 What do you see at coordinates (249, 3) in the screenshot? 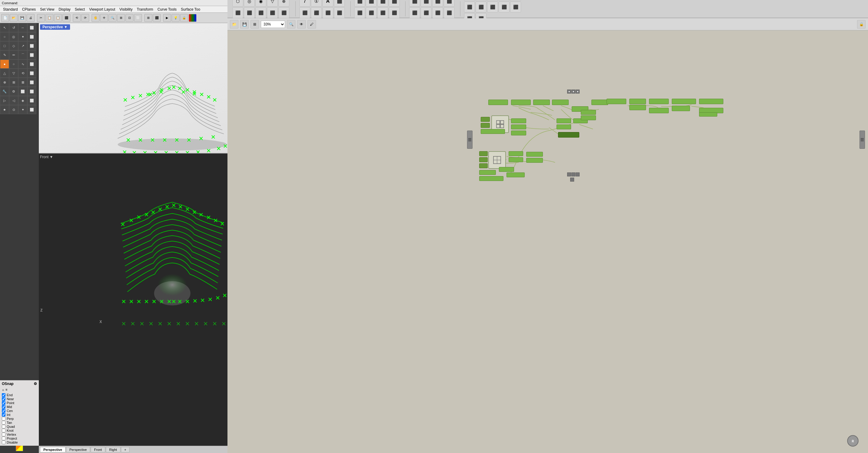
I see `gh-btn-2: ◎` at bounding box center [249, 3].